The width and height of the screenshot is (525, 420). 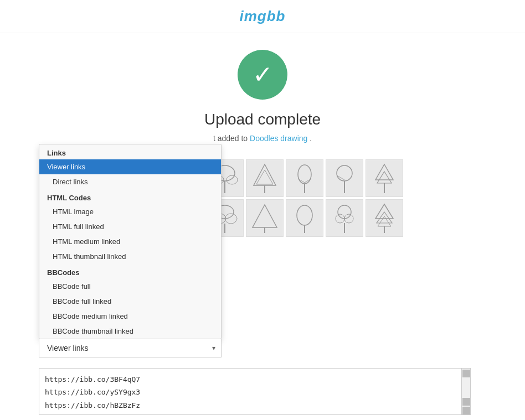 I want to click on scroll-resize-handle, so click(x=466, y=411).